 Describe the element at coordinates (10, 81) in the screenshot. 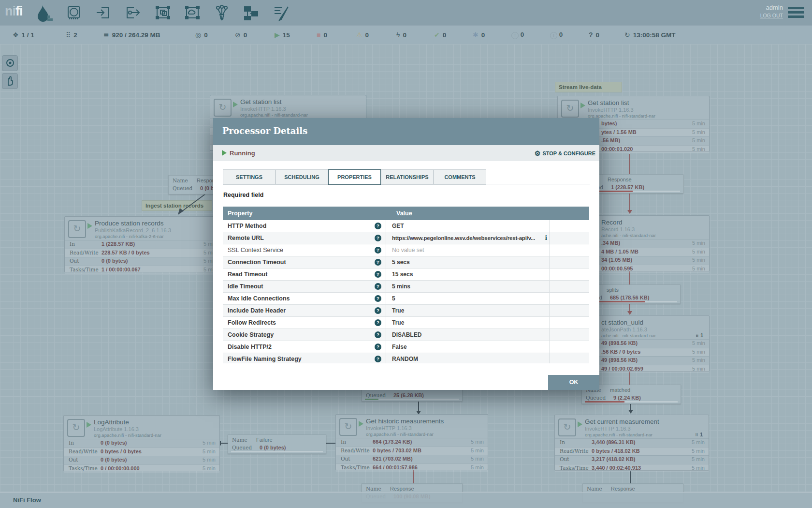

I see `hand-tool-button` at that location.